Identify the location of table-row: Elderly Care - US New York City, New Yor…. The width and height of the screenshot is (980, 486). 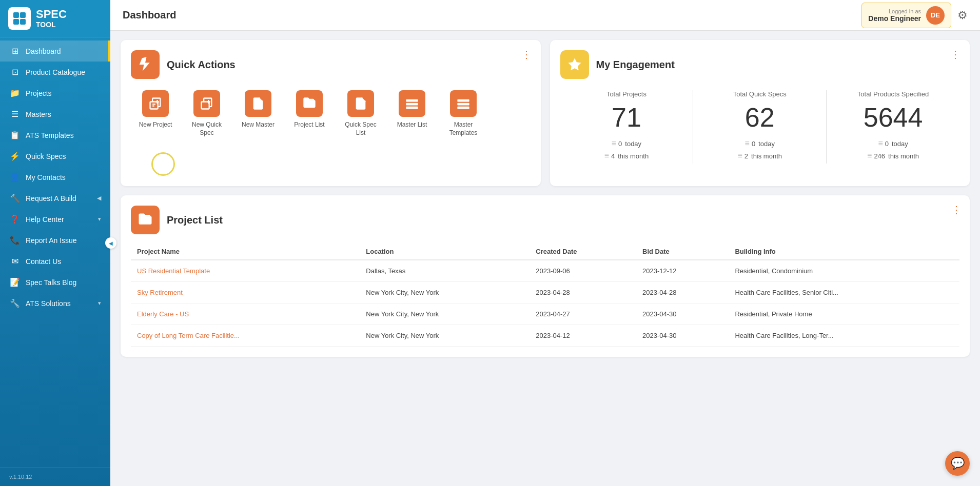
(545, 314).